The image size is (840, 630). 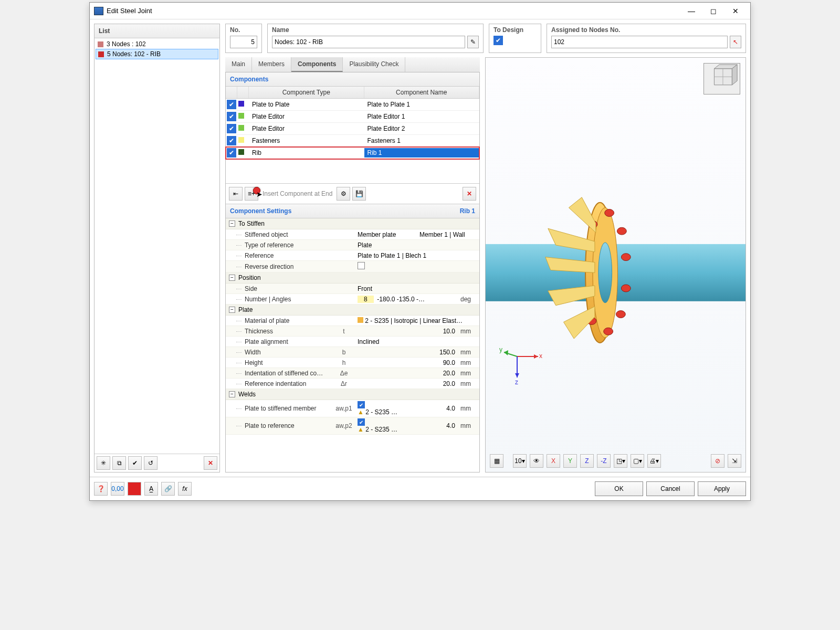 I want to click on edit-name-button: ✎, so click(x=473, y=42).